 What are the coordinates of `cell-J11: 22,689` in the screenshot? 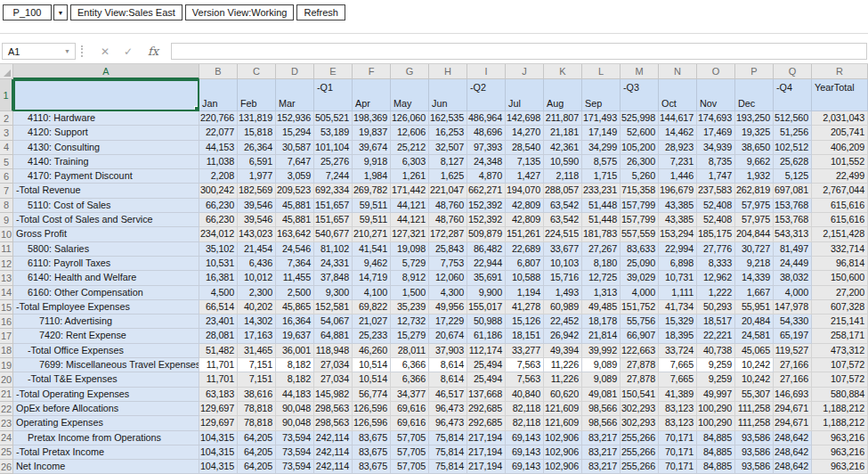 It's located at (525, 249).